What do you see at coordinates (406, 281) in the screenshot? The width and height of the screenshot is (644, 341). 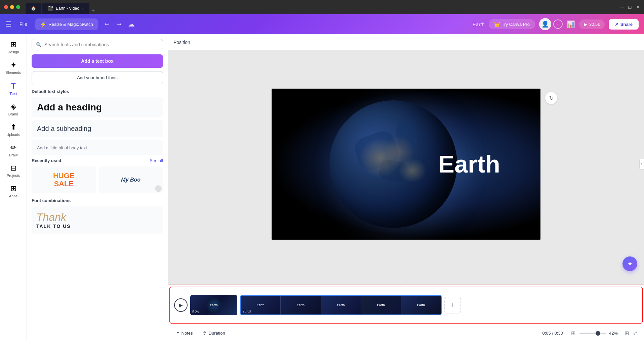 I see `collapse-timeline-button: ⌄` at bounding box center [406, 281].